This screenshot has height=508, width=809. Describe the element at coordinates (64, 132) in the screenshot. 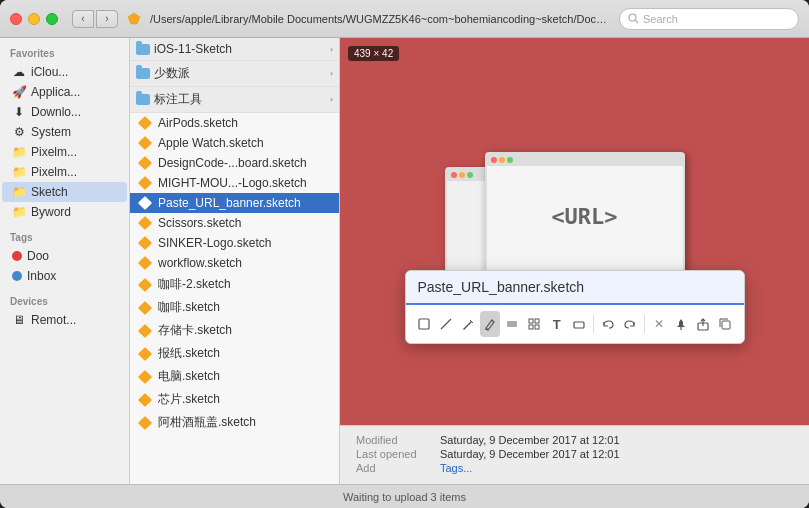

I see `sidebar-item-system: ⚙ System` at that location.